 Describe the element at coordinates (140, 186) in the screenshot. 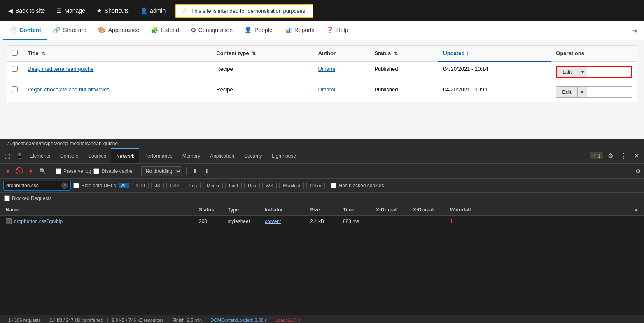

I see `filter-type-xhr: XHR` at that location.